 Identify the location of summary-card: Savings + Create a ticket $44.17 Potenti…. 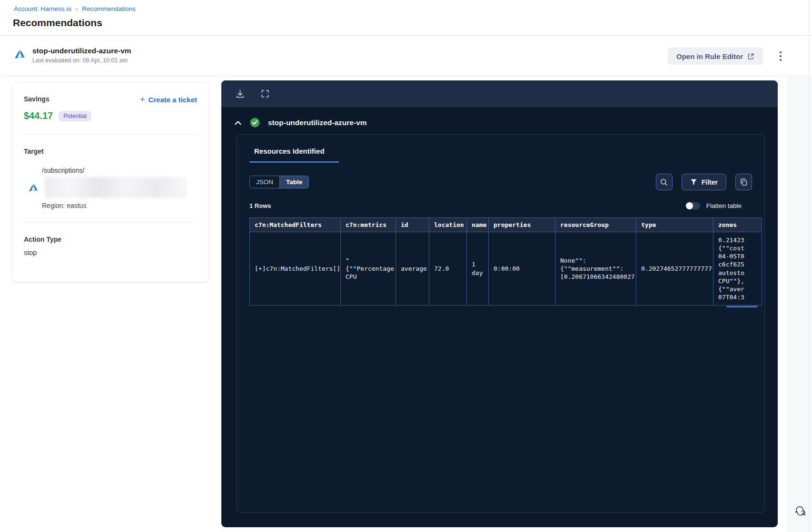
(110, 182).